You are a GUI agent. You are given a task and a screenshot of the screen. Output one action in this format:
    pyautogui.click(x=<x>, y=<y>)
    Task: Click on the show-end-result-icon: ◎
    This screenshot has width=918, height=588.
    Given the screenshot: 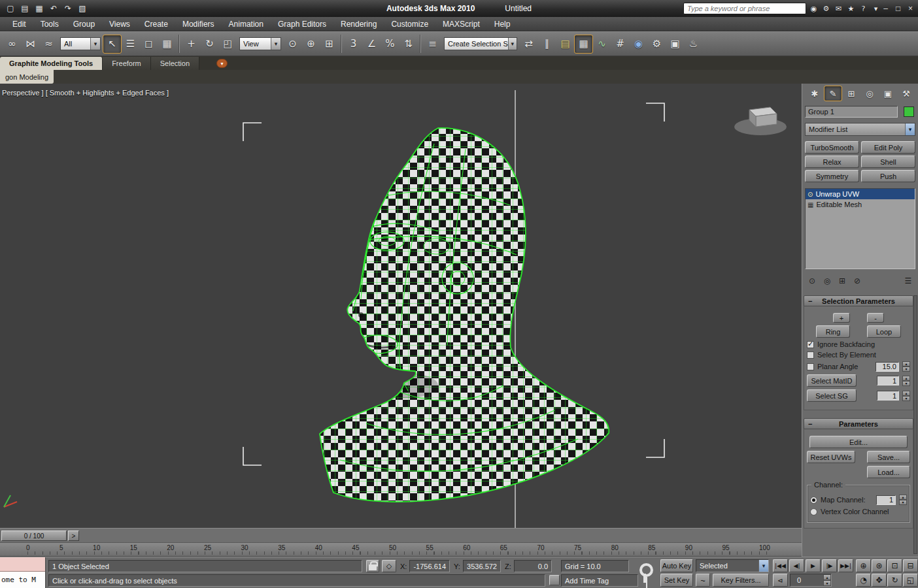 What is the action you would take?
    pyautogui.click(x=827, y=281)
    